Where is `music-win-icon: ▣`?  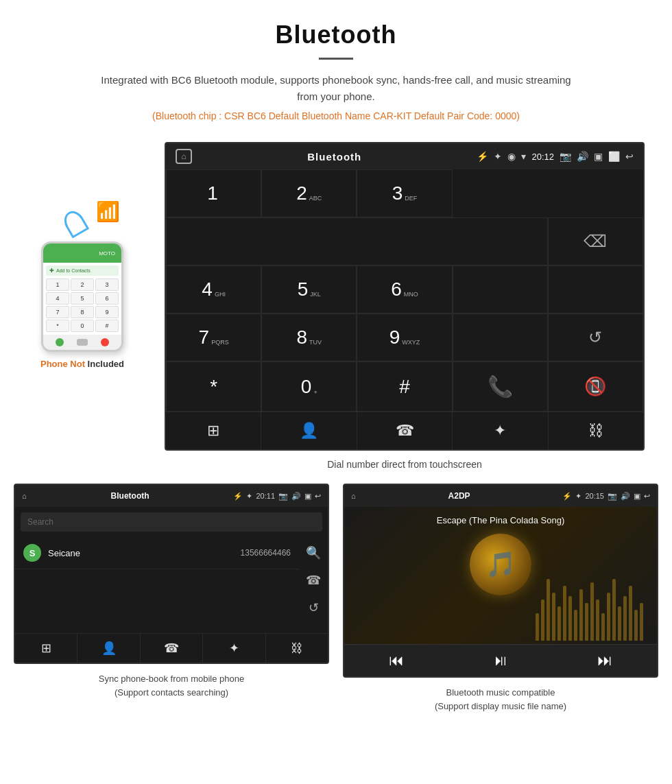 music-win-icon: ▣ is located at coordinates (637, 497).